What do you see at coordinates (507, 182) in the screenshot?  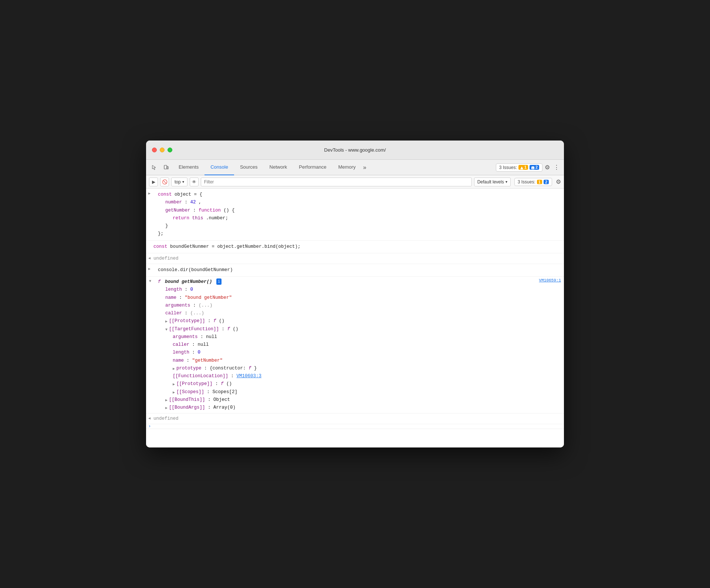 I see `chevron-down-icon-2: ▾` at bounding box center [507, 182].